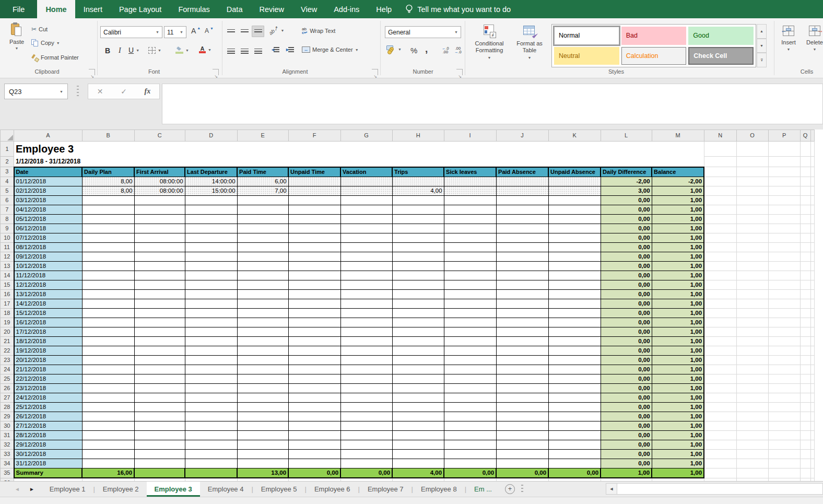 The image size is (823, 504). I want to click on select-all-corner, so click(7, 136).